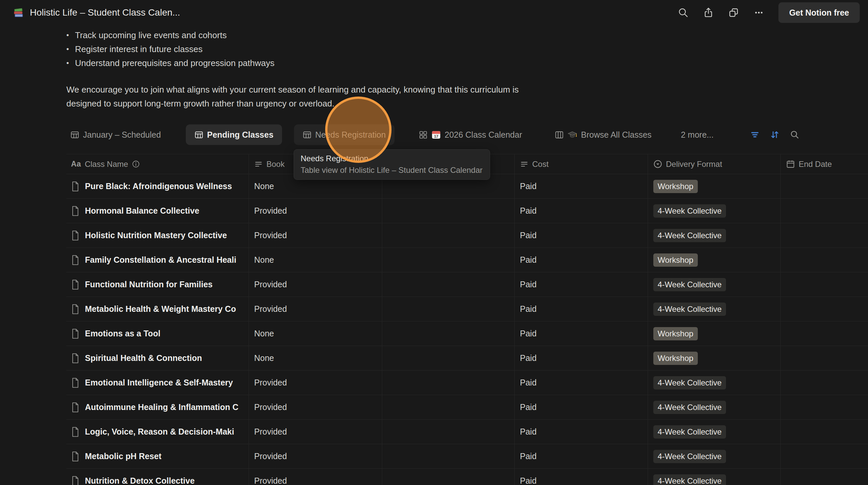 Image resolution: width=868 pixels, height=485 pixels. Describe the element at coordinates (467, 432) in the screenshot. I see `table-row: Logic, Voice, Reason & Decision-MakiProv…` at that location.